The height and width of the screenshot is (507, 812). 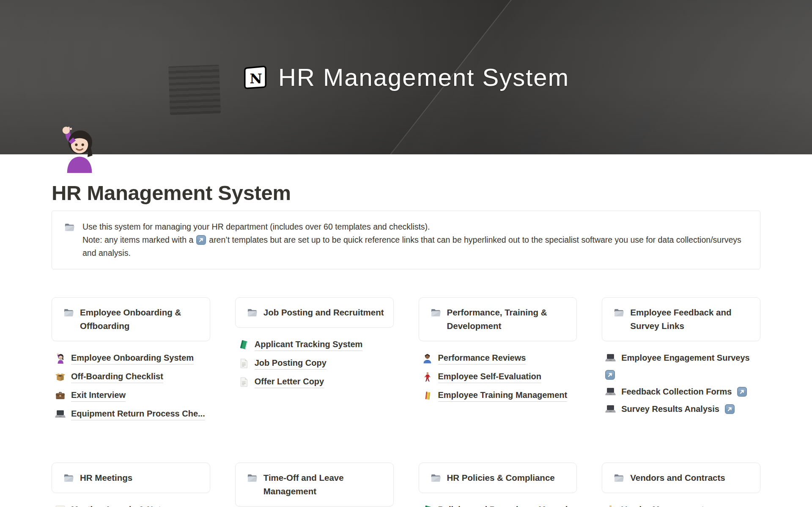 I want to click on woman-raising-hand-page-icon, so click(x=78, y=150).